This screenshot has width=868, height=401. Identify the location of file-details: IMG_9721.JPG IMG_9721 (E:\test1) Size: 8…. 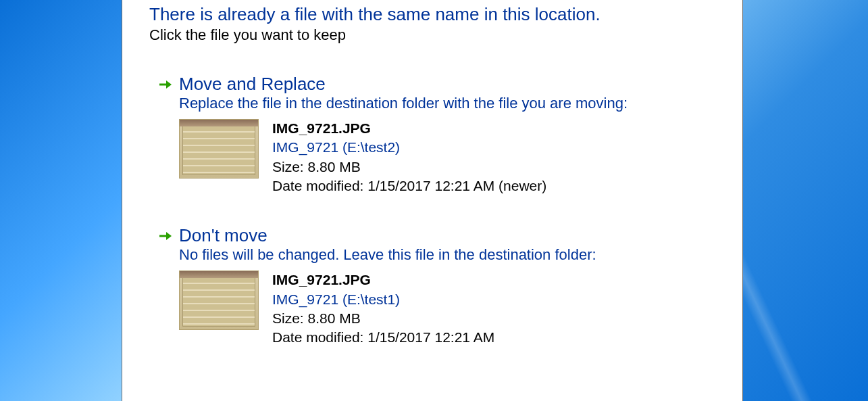
(451, 308).